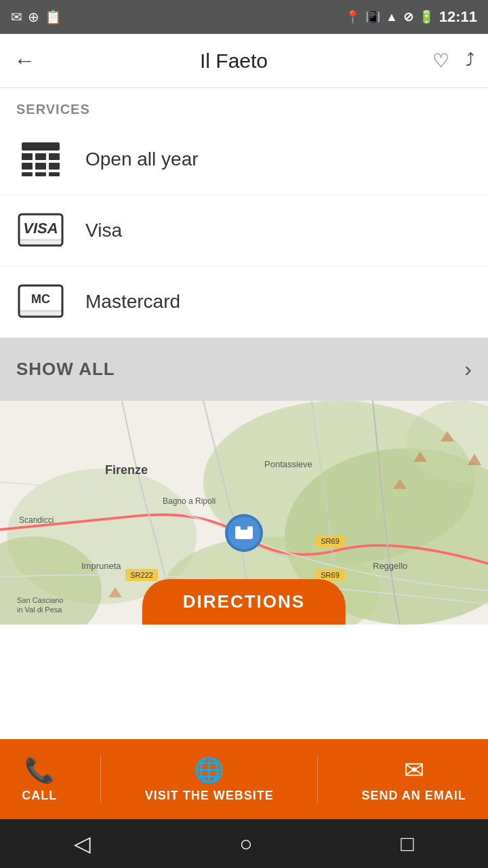 This screenshot has height=868, width=488. Describe the element at coordinates (209, 796) in the screenshot. I see `website-label: VISIT THE WEBSITE` at that location.